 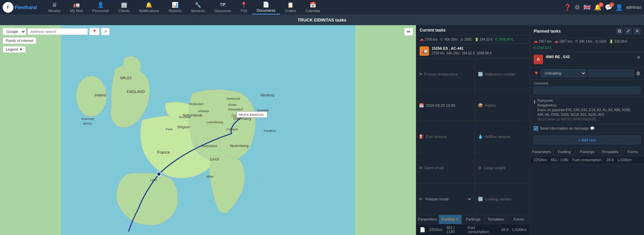 I want to click on planned-task-details: 4960 BE , E42, so click(x=590, y=57).